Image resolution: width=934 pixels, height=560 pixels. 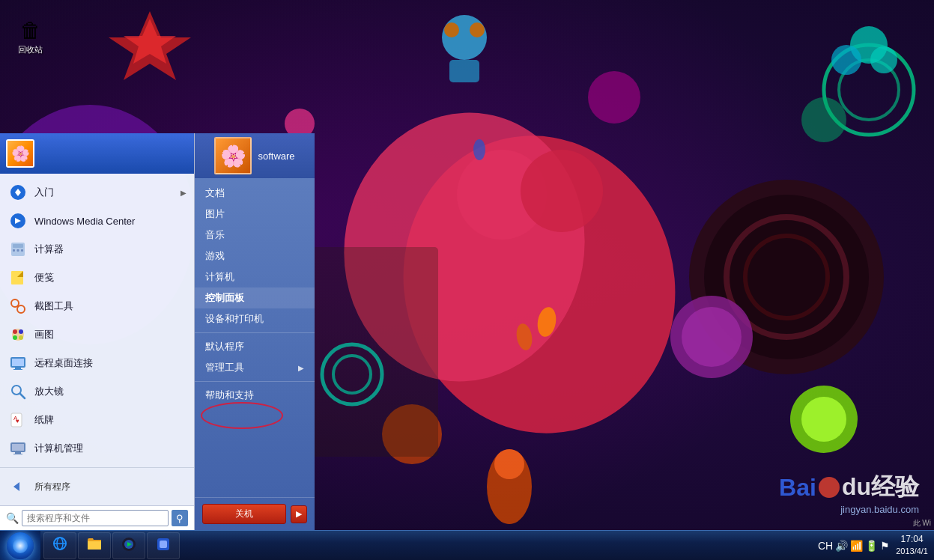 What do you see at coordinates (58, 448) in the screenshot?
I see `computer-mgmt-label: 计算机管理` at bounding box center [58, 448].